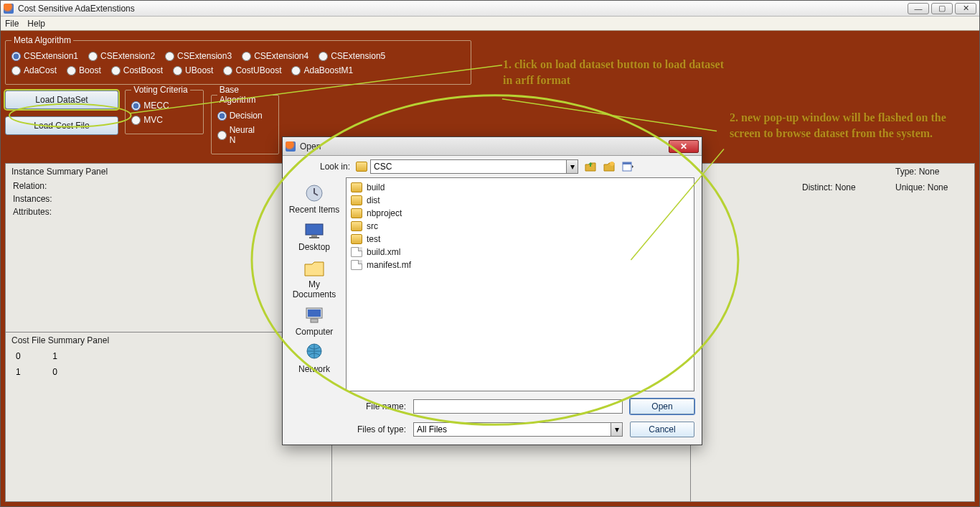  Describe the element at coordinates (520, 226) in the screenshot. I see `file-item: src` at that location.